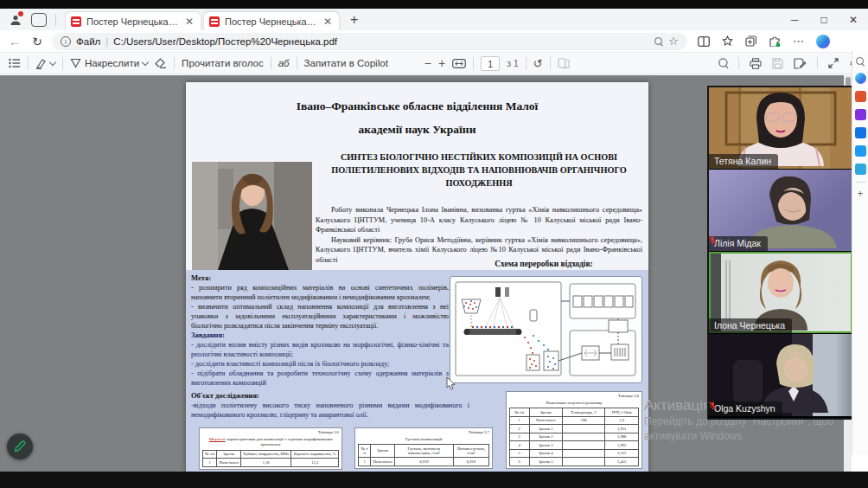 This screenshot has width=868, height=488. What do you see at coordinates (490, 64) in the screenshot?
I see `page-number-input: 1` at bounding box center [490, 64].